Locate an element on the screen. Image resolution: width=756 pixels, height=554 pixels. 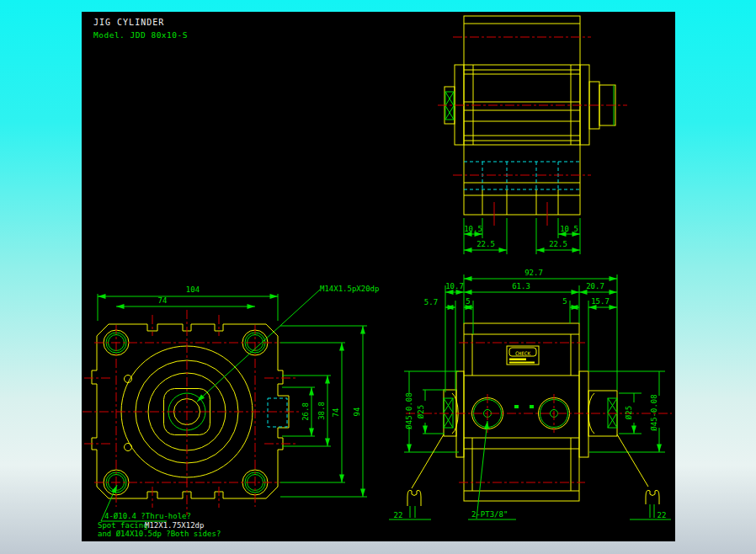
dim-bolt-pitch-h: 74 is located at coordinates (163, 301).